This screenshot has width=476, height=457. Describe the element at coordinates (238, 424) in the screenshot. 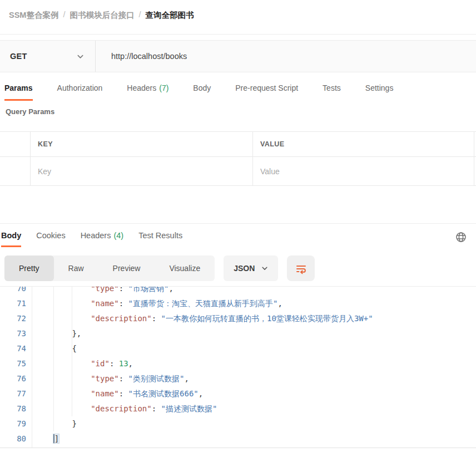

I see `code-line: 79 }` at that location.